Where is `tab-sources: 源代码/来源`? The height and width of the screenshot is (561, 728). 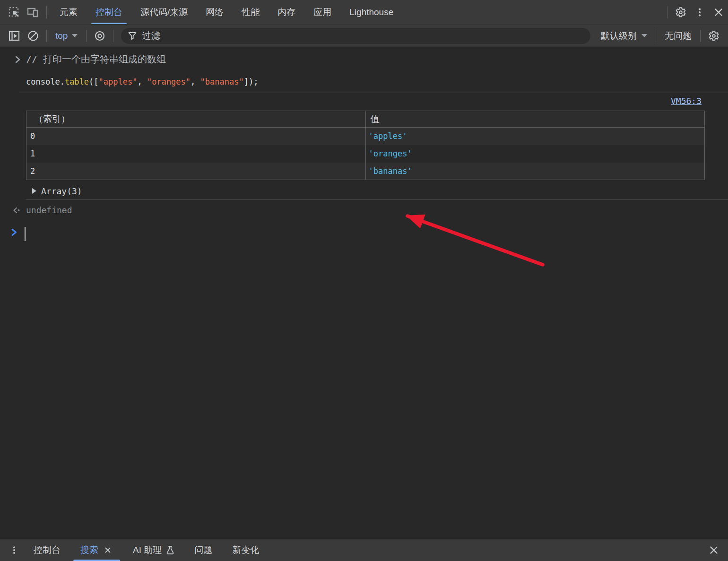 tab-sources: 源代码/来源 is located at coordinates (164, 12).